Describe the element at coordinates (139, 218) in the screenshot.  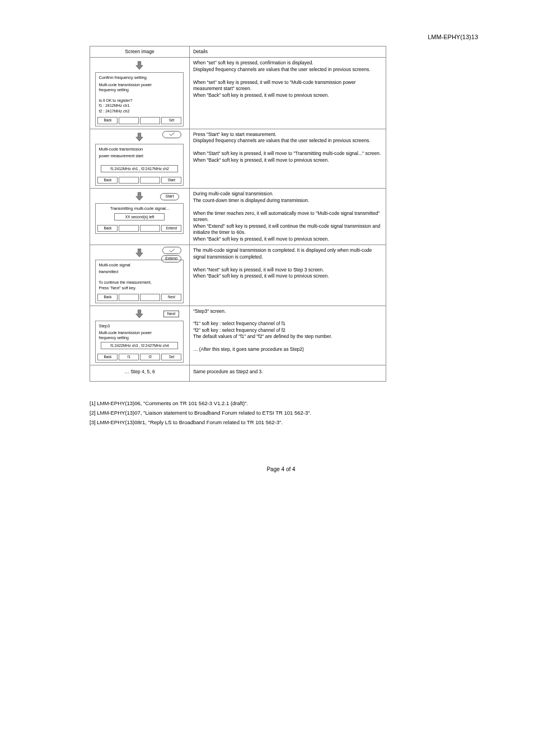
I see `screen-panel: Transmitting multi-code signal...XX seco…` at that location.